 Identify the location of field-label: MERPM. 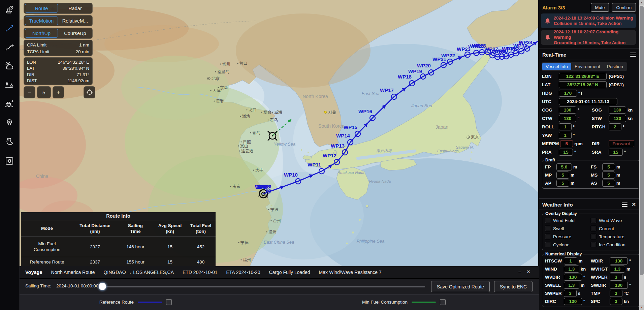
(550, 144).